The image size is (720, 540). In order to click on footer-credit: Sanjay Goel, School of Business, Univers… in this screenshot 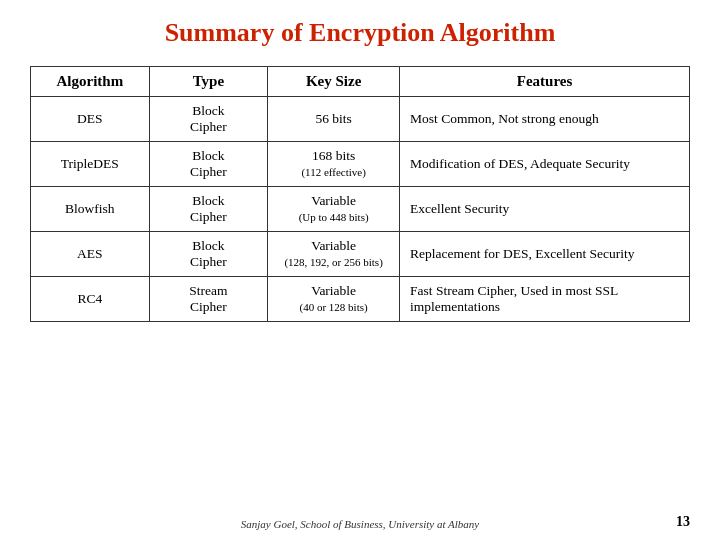, I will do `click(360, 524)`.